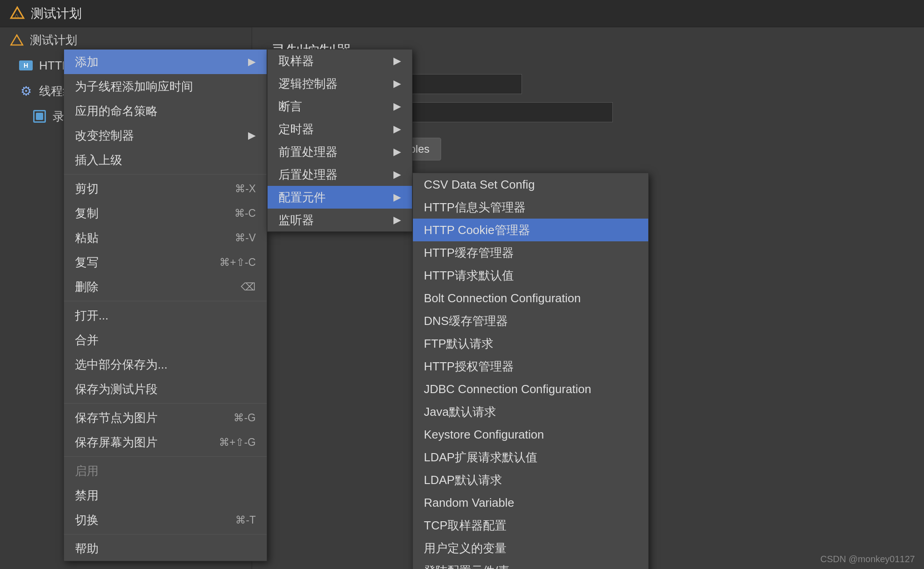  What do you see at coordinates (87, 238) in the screenshot?
I see `menu-label-paste: 粘贴` at bounding box center [87, 238].